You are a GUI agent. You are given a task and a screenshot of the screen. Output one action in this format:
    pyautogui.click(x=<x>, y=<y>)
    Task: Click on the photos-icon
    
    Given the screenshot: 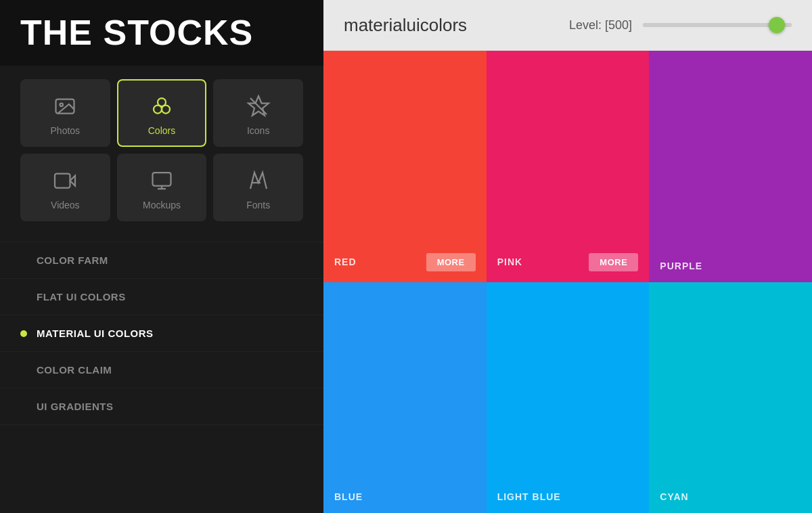 What is the action you would take?
    pyautogui.click(x=65, y=106)
    